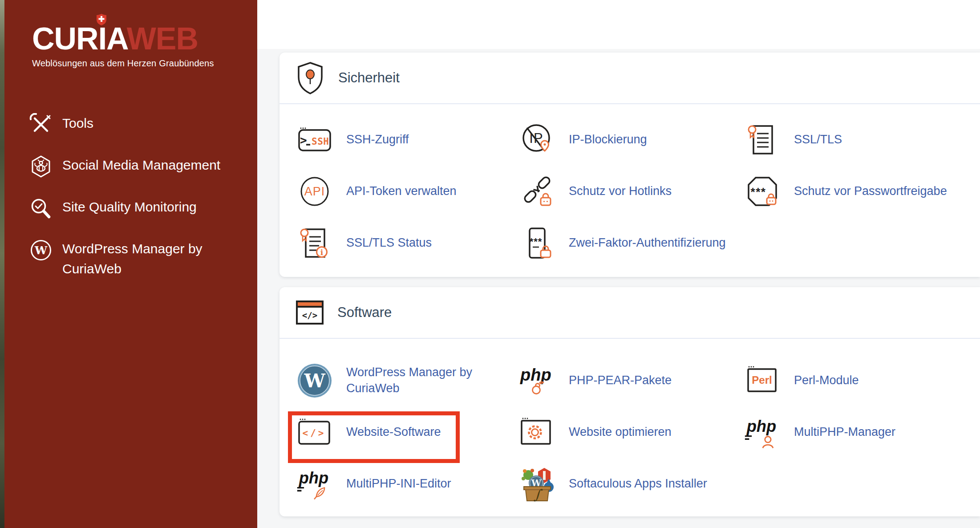  What do you see at coordinates (41, 208) in the screenshot?
I see `magnifier-check-icon` at bounding box center [41, 208].